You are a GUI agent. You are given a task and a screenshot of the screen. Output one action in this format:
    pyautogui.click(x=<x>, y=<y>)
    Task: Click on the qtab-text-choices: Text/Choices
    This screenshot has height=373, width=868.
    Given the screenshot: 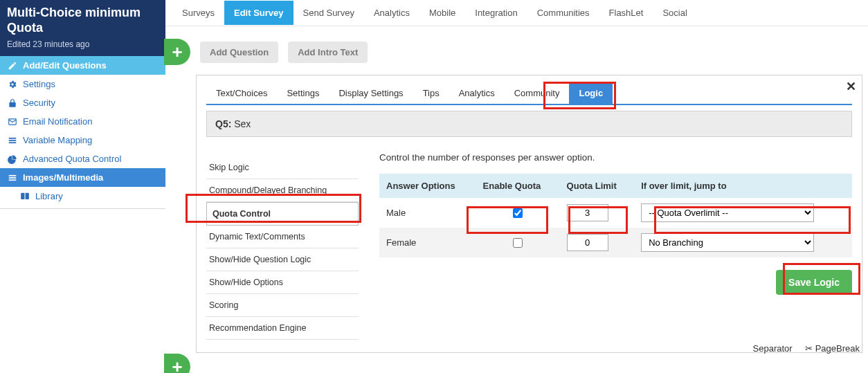 What is the action you would take?
    pyautogui.click(x=242, y=93)
    